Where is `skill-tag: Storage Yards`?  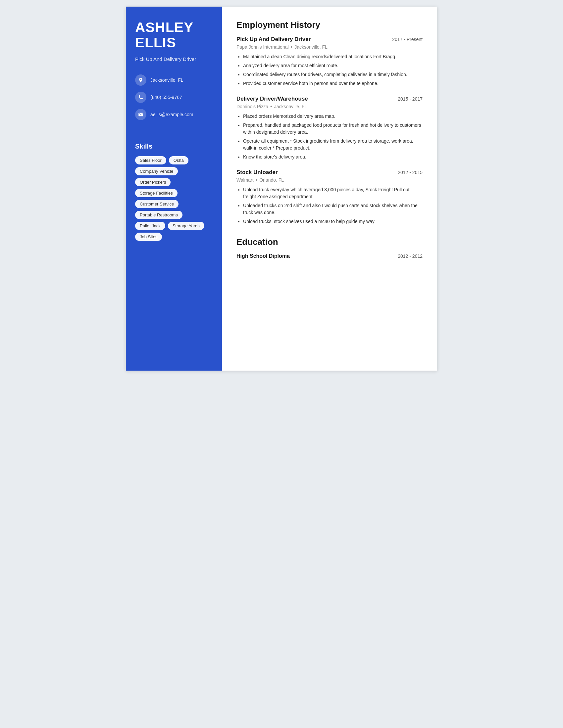
skill-tag: Storage Yards is located at coordinates (186, 226).